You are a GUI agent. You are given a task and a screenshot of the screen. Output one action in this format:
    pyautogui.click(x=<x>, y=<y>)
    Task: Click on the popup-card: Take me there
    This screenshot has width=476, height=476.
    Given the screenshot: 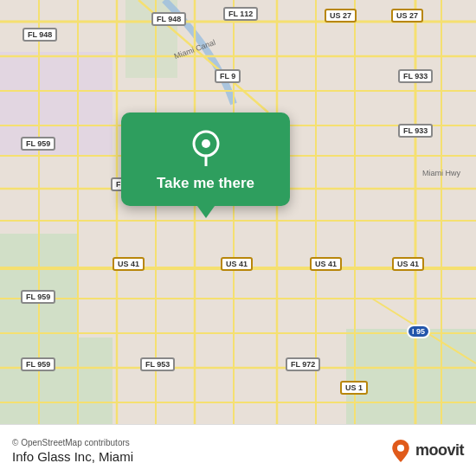 What is the action you would take?
    pyautogui.click(x=206, y=159)
    